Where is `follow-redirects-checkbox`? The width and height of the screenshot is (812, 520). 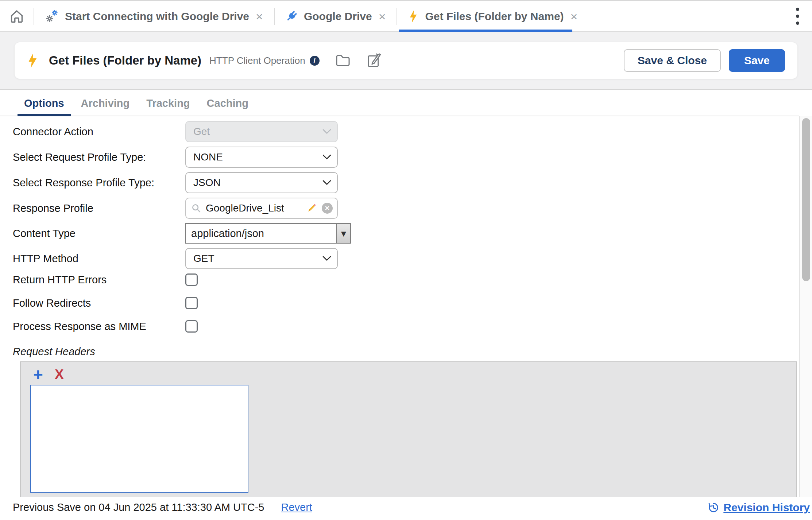
follow-redirects-checkbox is located at coordinates (192, 303).